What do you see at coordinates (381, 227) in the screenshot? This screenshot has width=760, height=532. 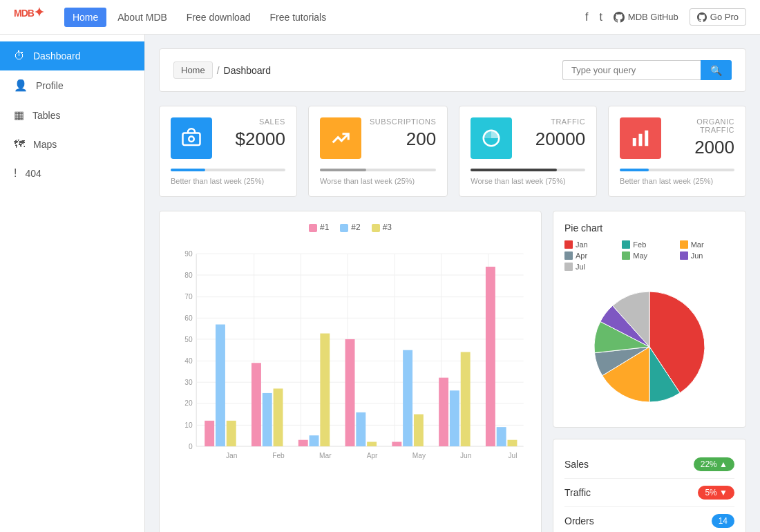 I see `legend-3: #3` at bounding box center [381, 227].